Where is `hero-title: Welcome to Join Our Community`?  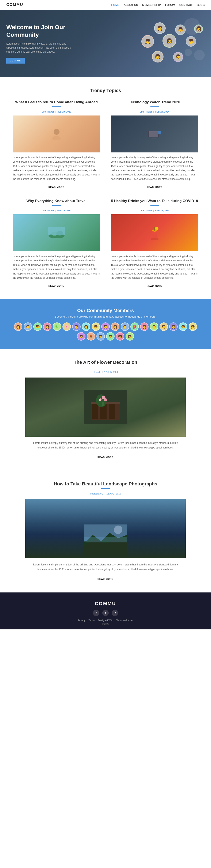 hero-title: Welcome to Join Our Community is located at coordinates (42, 31).